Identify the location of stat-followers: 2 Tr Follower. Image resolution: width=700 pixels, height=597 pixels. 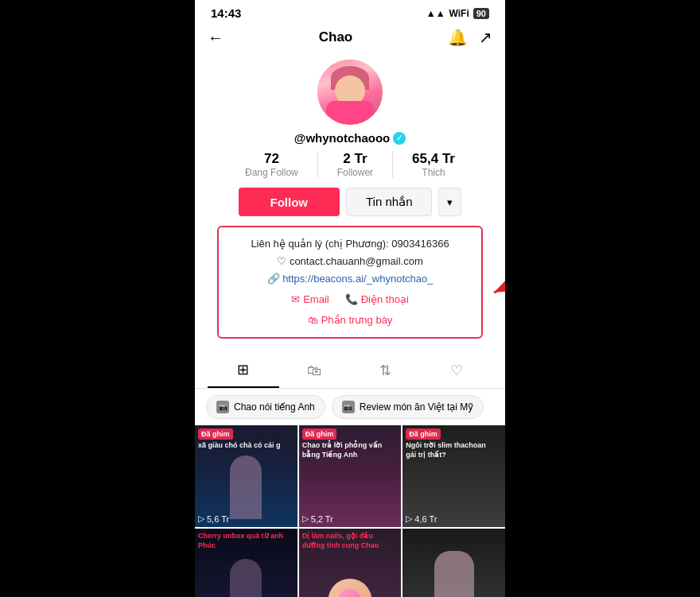
(356, 165).